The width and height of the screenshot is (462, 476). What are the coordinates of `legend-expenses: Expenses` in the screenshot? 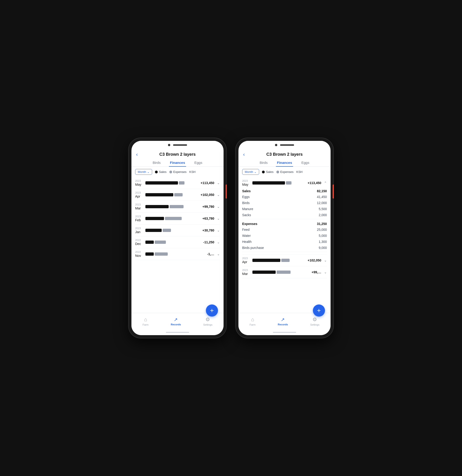 It's located at (178, 172).